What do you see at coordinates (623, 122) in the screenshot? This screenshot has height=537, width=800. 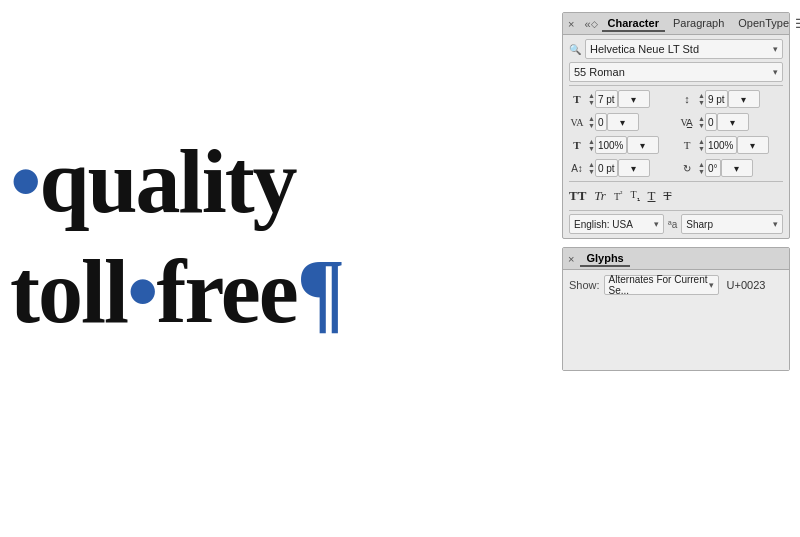 I see `kerning-unit: ▾` at bounding box center [623, 122].